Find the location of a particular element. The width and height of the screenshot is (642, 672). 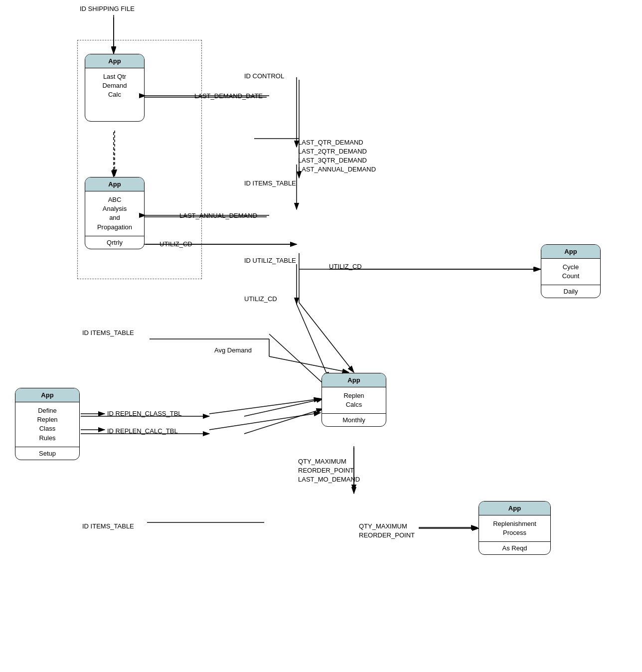

label-shipping-file: ID SHIPPING FILE is located at coordinates (107, 9).